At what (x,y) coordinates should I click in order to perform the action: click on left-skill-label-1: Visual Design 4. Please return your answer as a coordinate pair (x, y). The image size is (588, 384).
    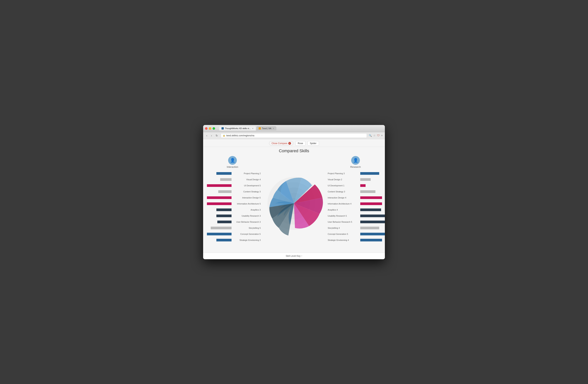
    Looking at the image, I should click on (247, 179).